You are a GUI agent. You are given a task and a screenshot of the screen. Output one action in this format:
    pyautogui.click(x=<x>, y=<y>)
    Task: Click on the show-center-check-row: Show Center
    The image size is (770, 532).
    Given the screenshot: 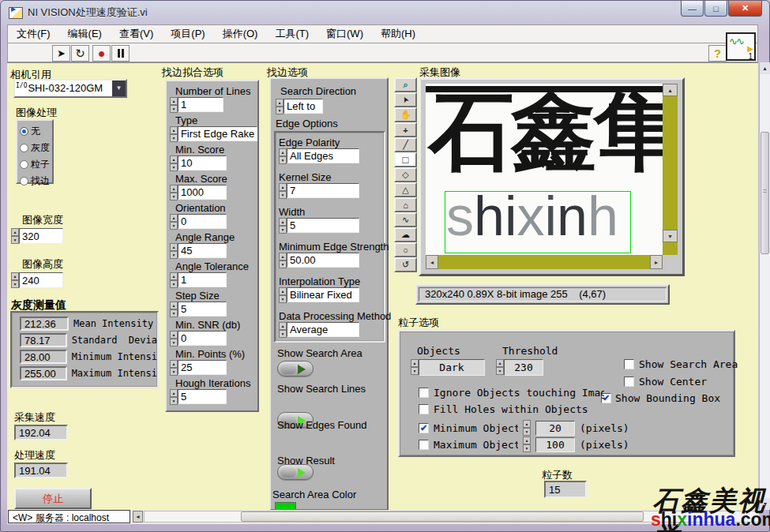 What is the action you would take?
    pyautogui.click(x=665, y=382)
    